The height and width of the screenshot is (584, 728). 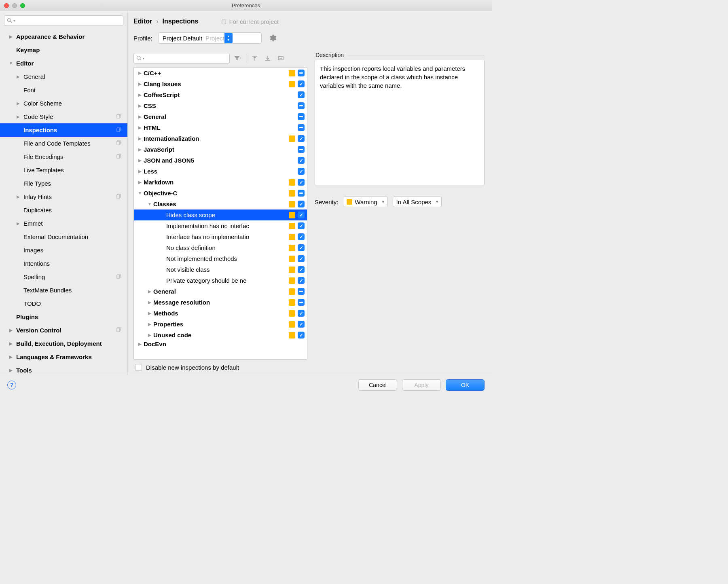 What do you see at coordinates (220, 95) in the screenshot?
I see `inspection-row: ▶CoffeeScript` at bounding box center [220, 95].